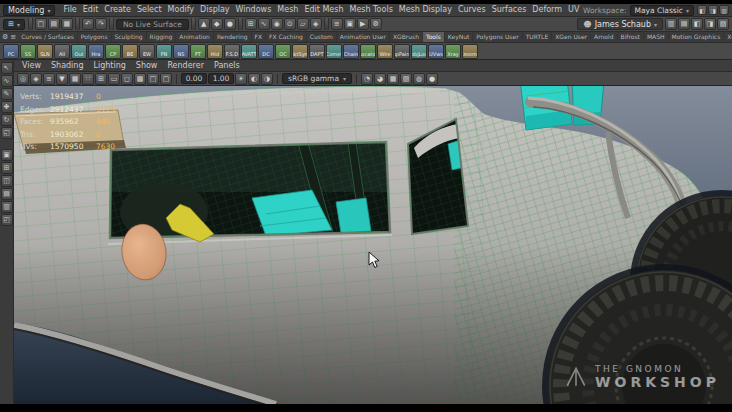  What do you see at coordinates (11, 52) in the screenshot?
I see `pc-shelf-button: PC` at bounding box center [11, 52].